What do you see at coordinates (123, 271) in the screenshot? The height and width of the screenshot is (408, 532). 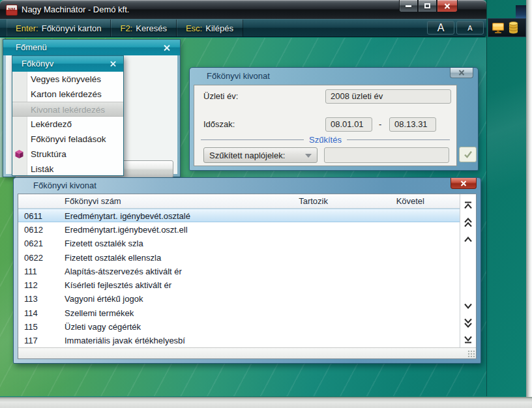 I see `cell-name: Alapítás-átszervezés aktivált ér` at bounding box center [123, 271].